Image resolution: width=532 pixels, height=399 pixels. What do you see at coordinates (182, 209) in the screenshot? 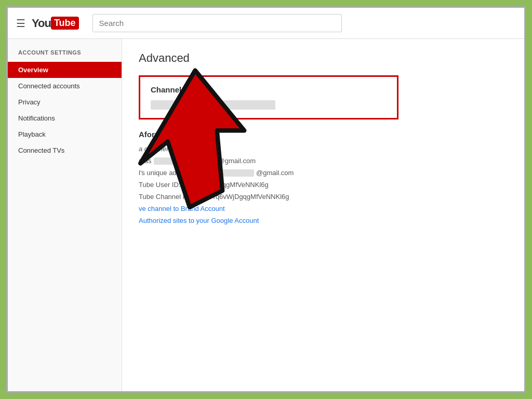
I see `brand-account-link: ve channel to Brand Account` at bounding box center [182, 209].